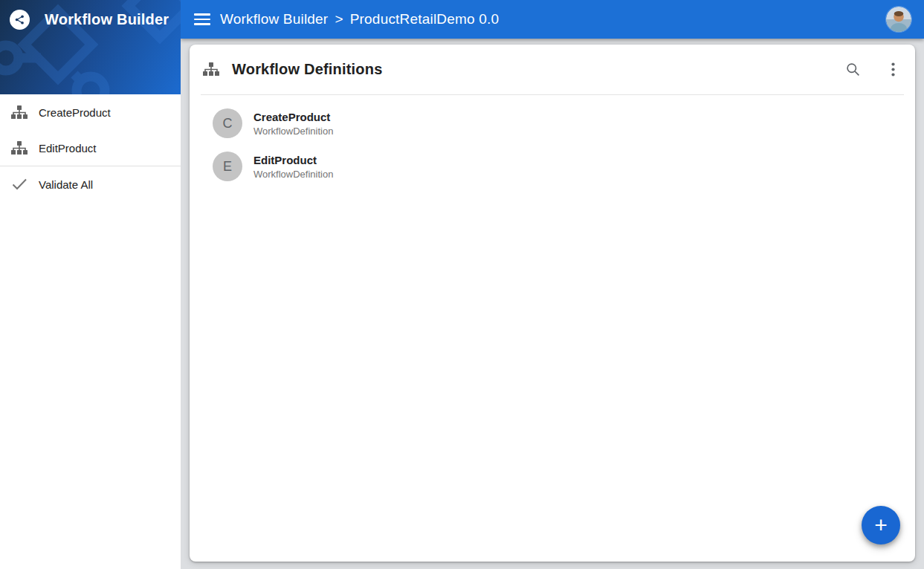  I want to click on breadcrumb: Workflow Builder > ProductRetailDemo 0.0, so click(360, 19).